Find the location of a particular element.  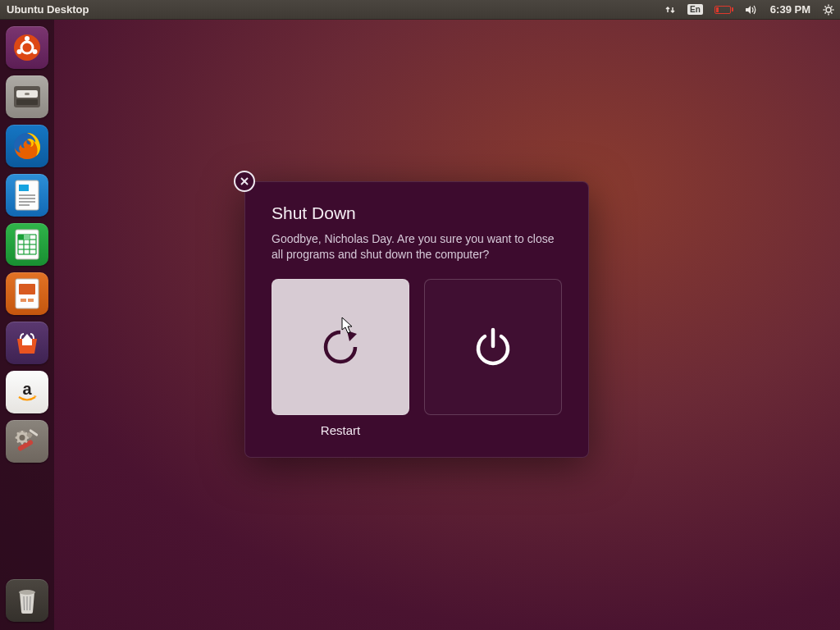

close-button is located at coordinates (244, 181).